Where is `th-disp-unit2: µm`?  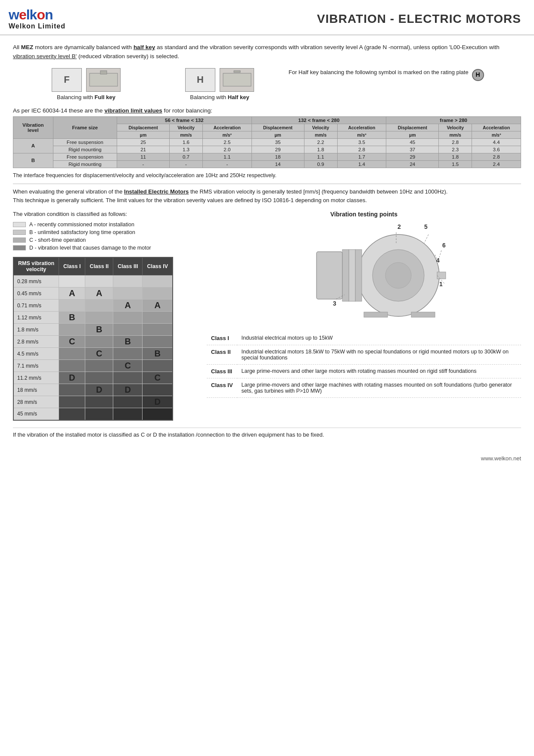
th-disp-unit2: µm is located at coordinates (278, 134).